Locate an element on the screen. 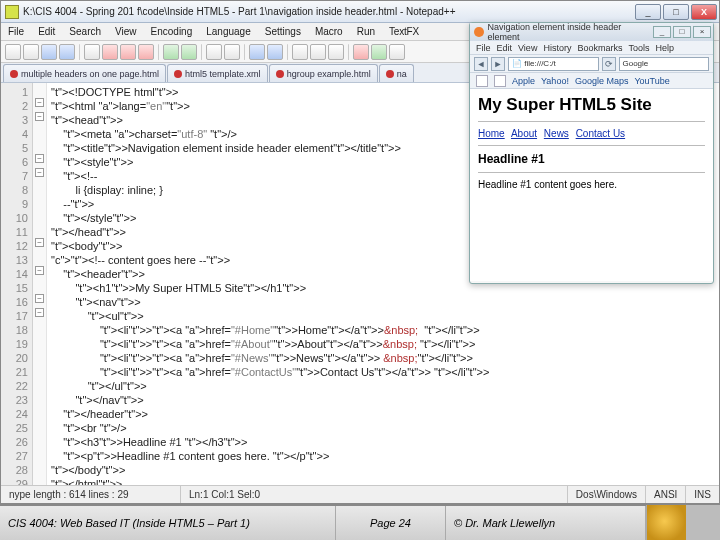 The width and height of the screenshot is (720, 540). browser-viewport: My Super HTML5 Site Home About News Cont… is located at coordinates (592, 185).